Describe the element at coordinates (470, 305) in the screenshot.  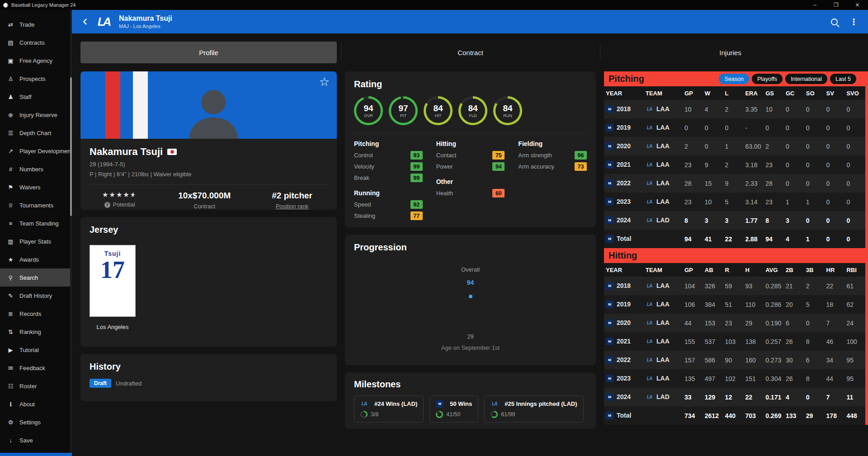
I see `progression-chart: Overall 94 29 Age on September 1st` at that location.